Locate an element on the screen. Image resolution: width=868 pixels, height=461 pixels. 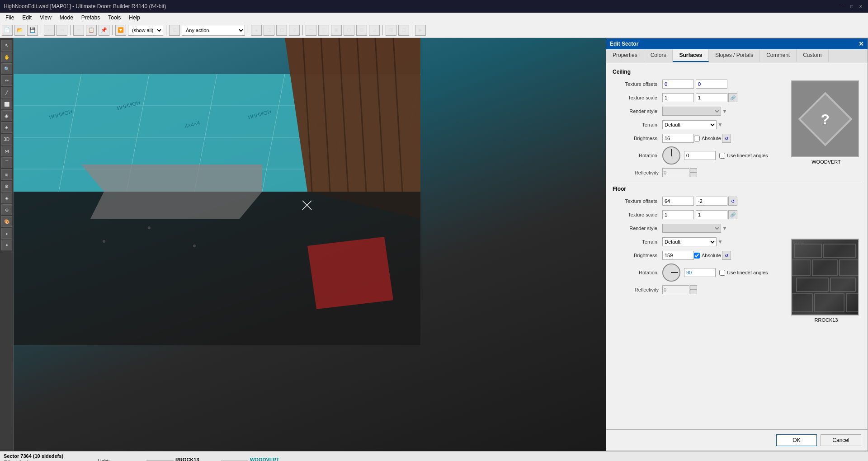
view-btn4: ⊙ is located at coordinates (294, 30).